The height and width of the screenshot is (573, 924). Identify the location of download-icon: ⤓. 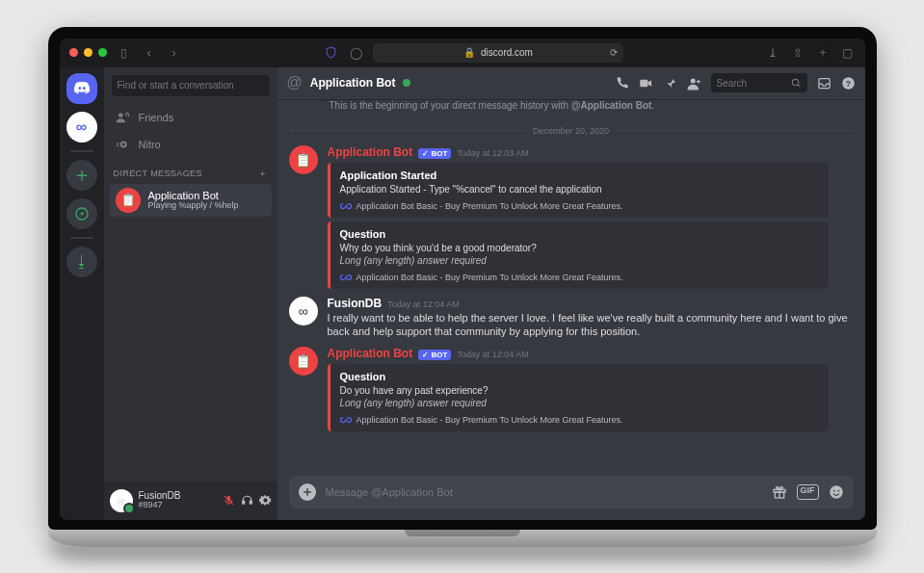
(773, 53).